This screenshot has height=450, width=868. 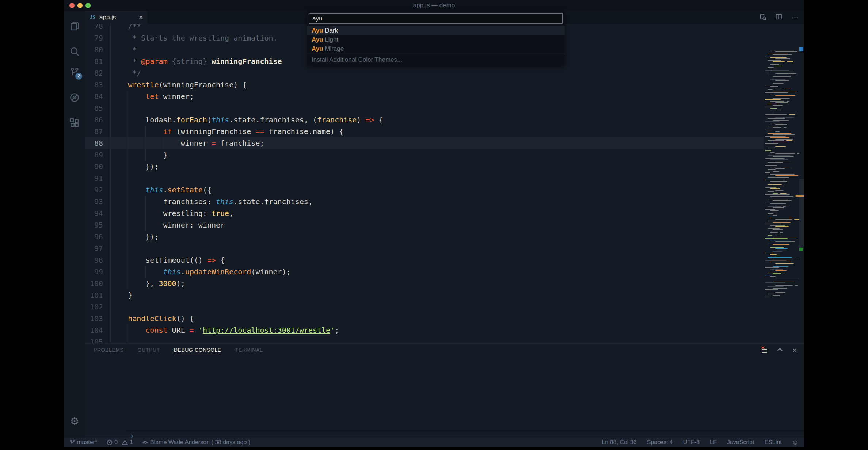 I want to click on code-line: 82 */, so click(x=424, y=73).